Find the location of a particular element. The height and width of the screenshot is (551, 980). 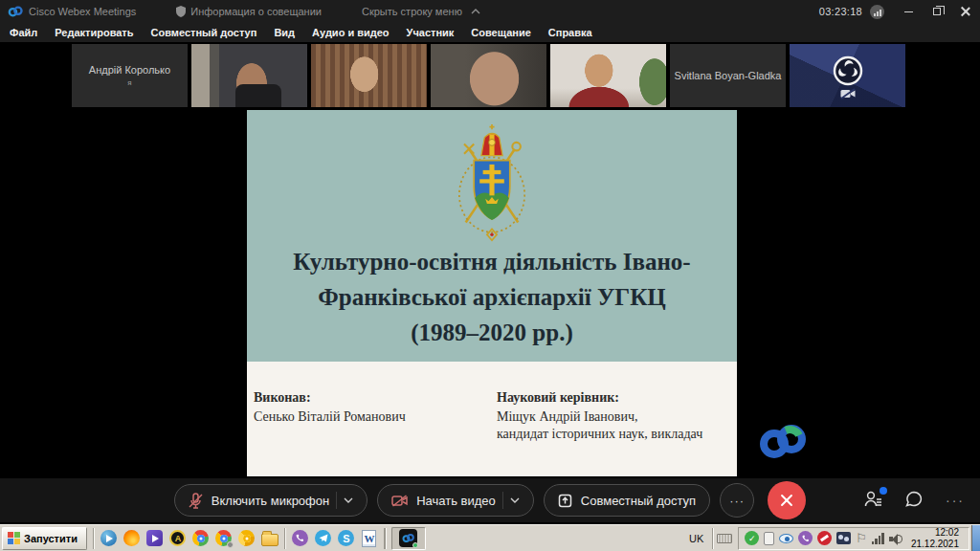

start-button: Запустити is located at coordinates (44, 539).